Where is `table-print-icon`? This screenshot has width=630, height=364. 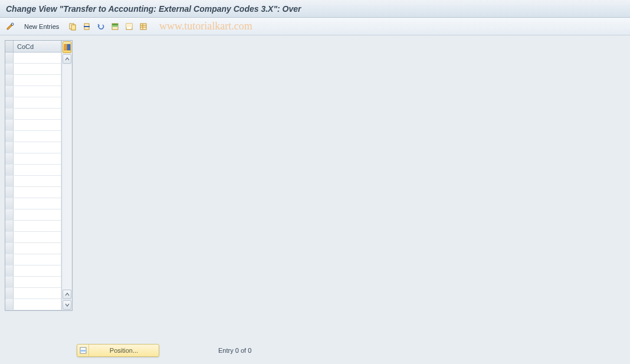 table-print-icon is located at coordinates (143, 27).